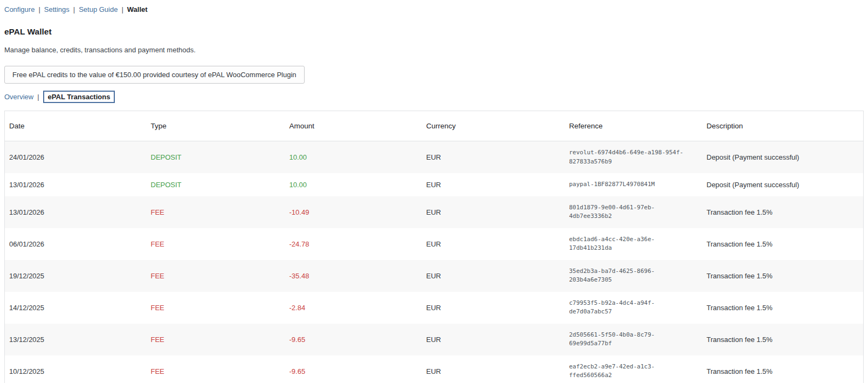 Image resolution: width=868 pixels, height=383 pixels. I want to click on cell-reference: 35ed2b3a-ba7d-4625-8696-203b4a6e7305, so click(634, 276).